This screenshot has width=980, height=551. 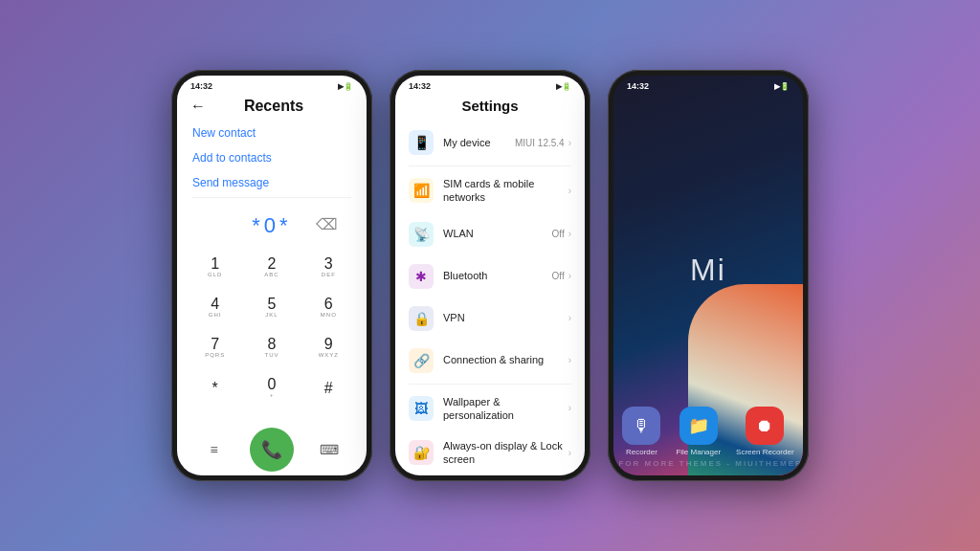 I want to click on settings-icon-4: 🔒, so click(x=421, y=319).